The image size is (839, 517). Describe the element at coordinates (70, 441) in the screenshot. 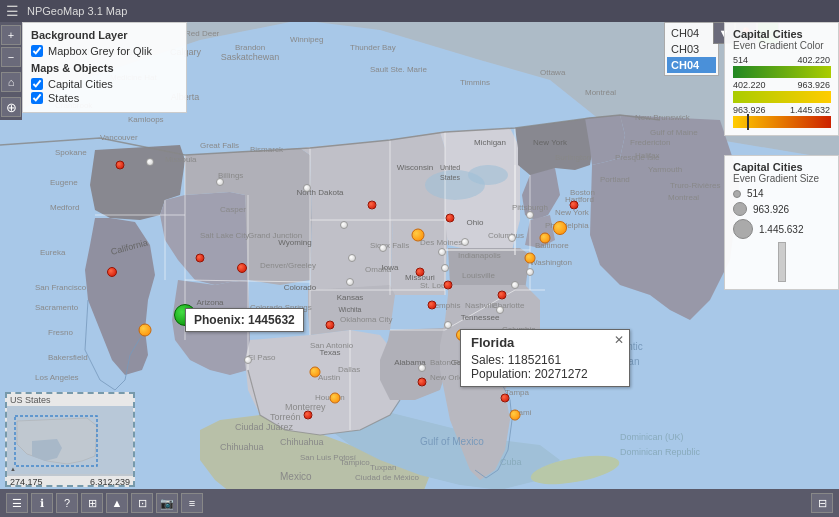

I see `mini-map-inner: ▲` at that location.